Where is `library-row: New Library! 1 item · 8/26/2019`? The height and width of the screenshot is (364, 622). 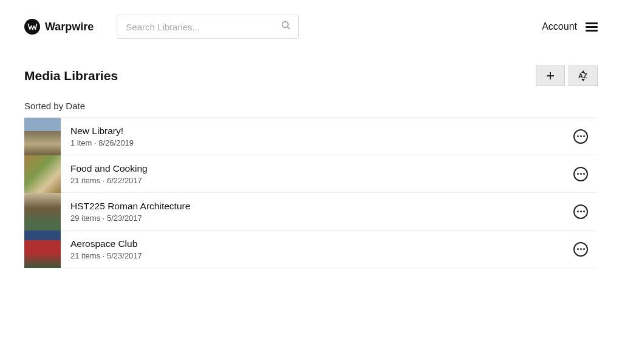
library-row: New Library! 1 item · 8/26/2019 is located at coordinates (311, 136).